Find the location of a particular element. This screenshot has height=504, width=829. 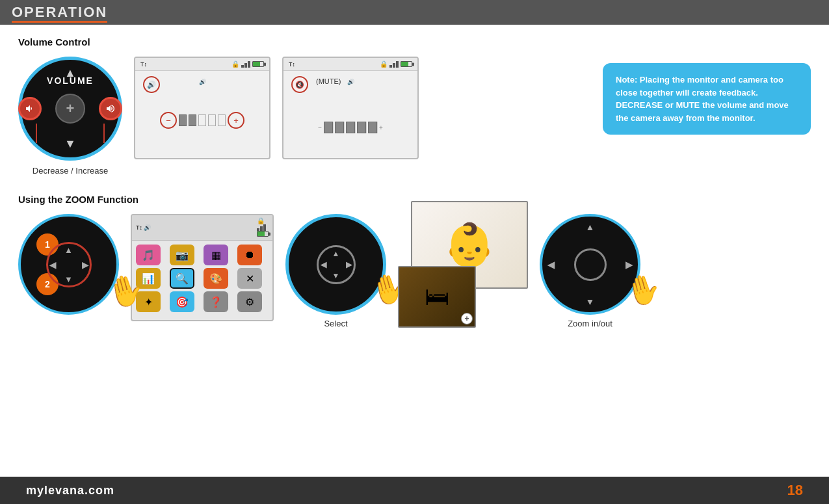

menu-item-music: 🎵 is located at coordinates (148, 255).